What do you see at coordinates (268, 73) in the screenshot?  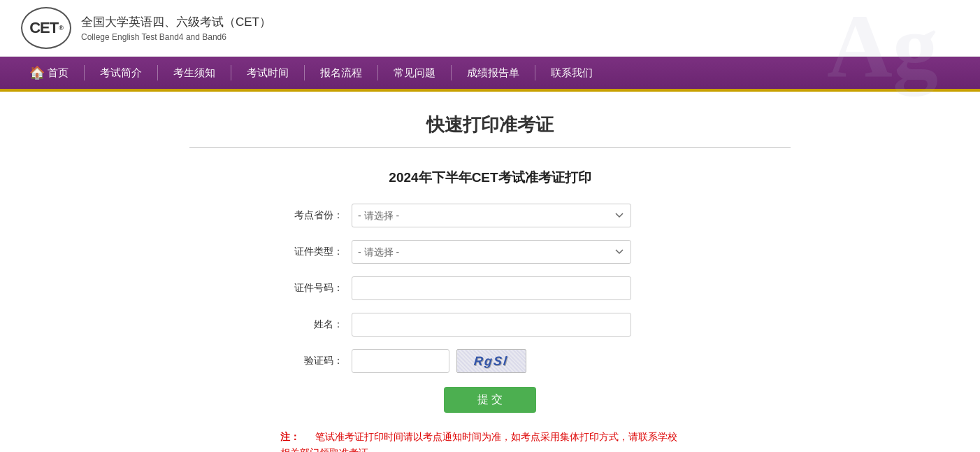 I see `nav-time-label: 考试时间` at bounding box center [268, 73].